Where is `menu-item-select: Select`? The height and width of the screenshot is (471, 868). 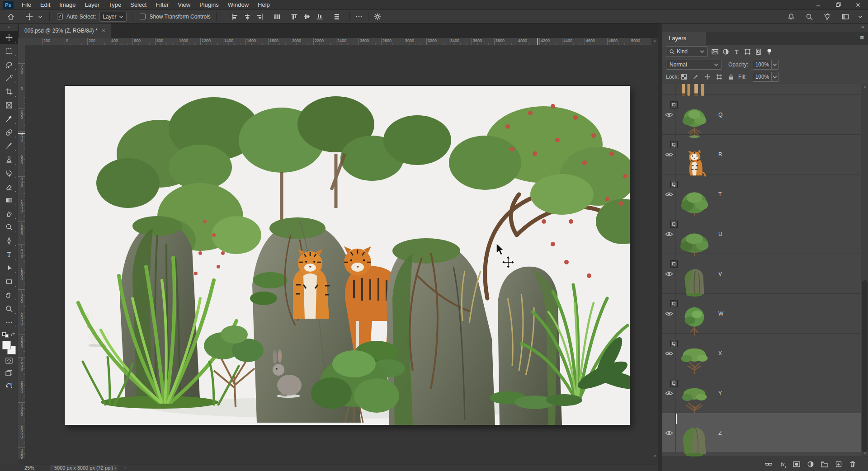
menu-item-select: Select is located at coordinates (138, 5).